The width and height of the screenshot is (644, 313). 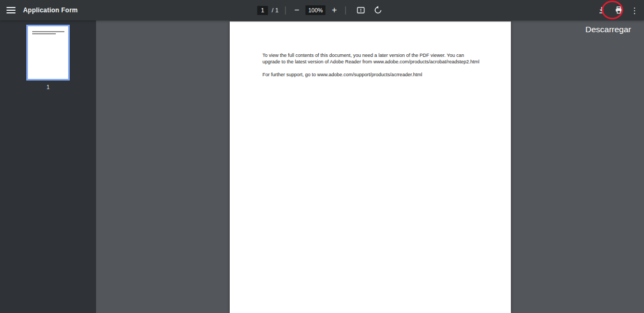 What do you see at coordinates (48, 57) in the screenshot?
I see `page-thumbnail: 1` at bounding box center [48, 57].